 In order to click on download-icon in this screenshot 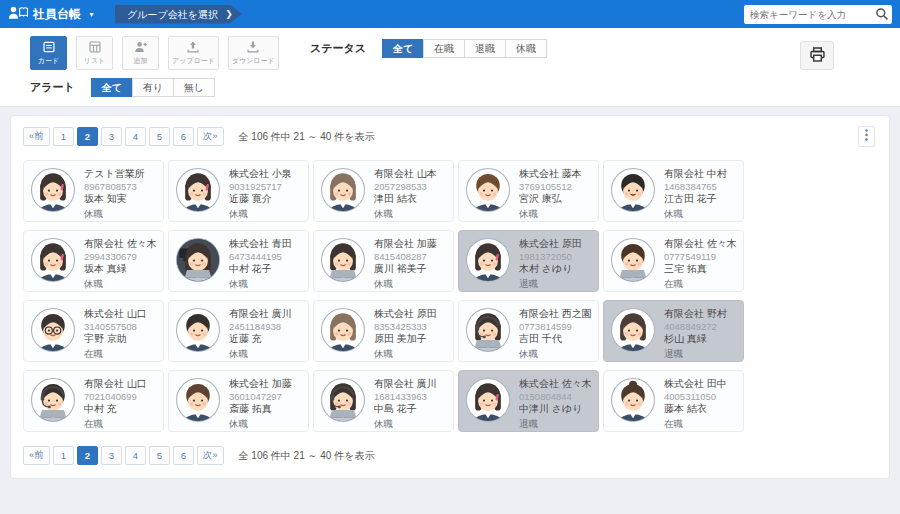, I will do `click(253, 47)`.